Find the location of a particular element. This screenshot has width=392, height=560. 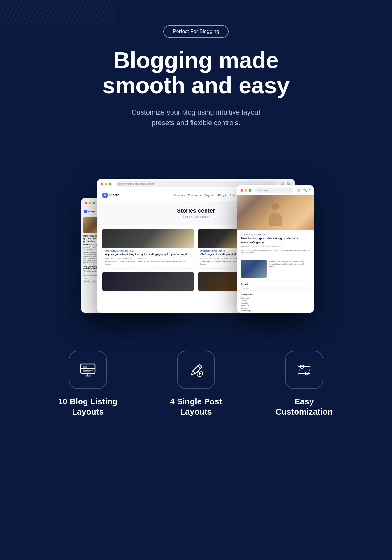

edit-icon is located at coordinates (196, 370).